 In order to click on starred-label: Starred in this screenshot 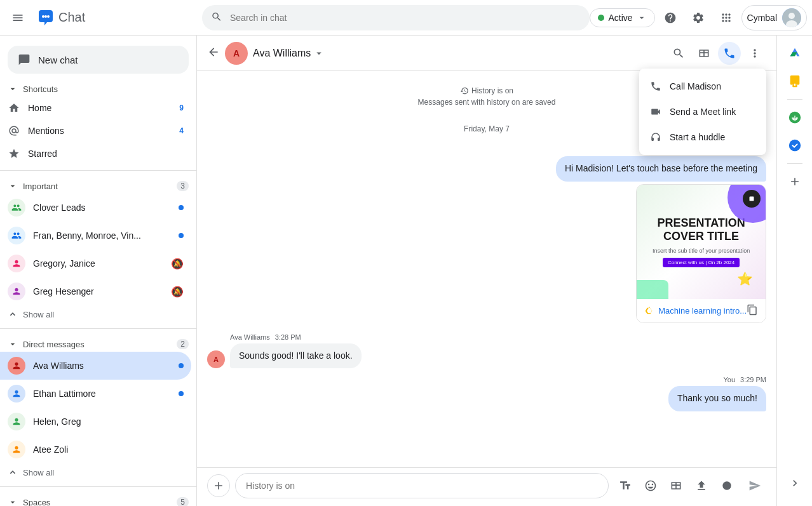, I will do `click(105, 154)`.